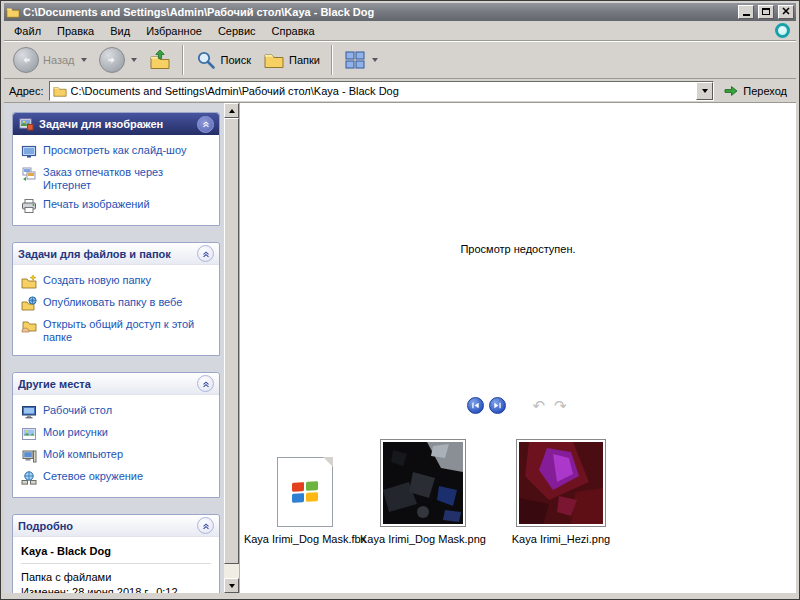 The image size is (800, 600). I want to click on details-header: Подробно, so click(116, 526).